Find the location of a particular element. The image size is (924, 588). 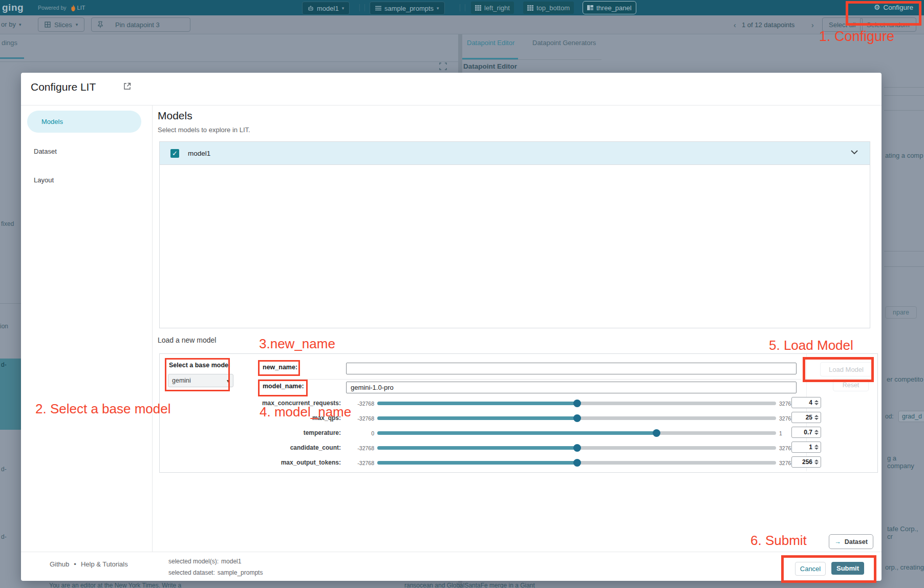

goto-dataset-button: → Dataset is located at coordinates (851, 542).